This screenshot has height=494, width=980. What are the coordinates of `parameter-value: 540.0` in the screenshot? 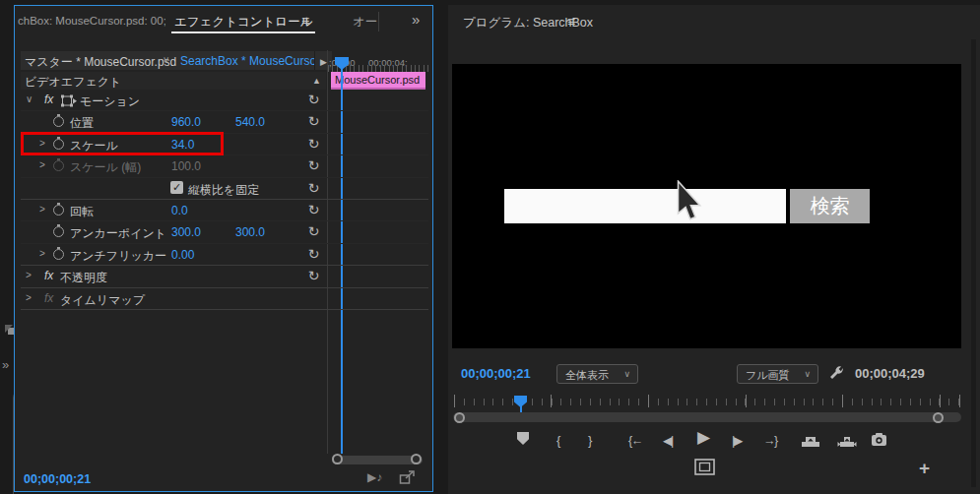 It's located at (250, 122).